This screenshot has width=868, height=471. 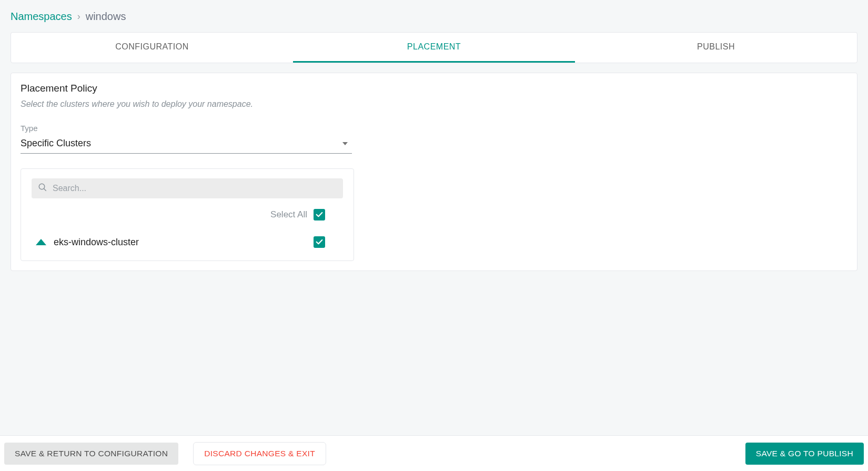 I want to click on tab-placement: PLACEMENT, so click(x=434, y=47).